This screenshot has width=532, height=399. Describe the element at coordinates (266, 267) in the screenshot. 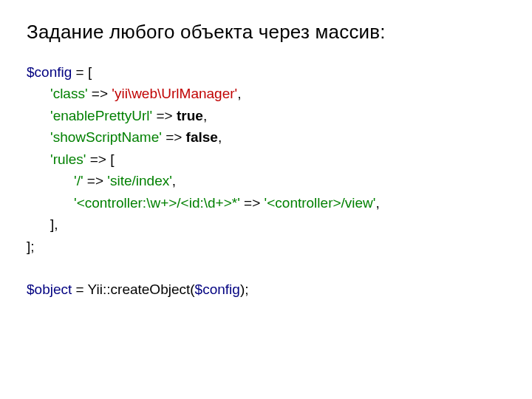

I see `blank-line` at that location.